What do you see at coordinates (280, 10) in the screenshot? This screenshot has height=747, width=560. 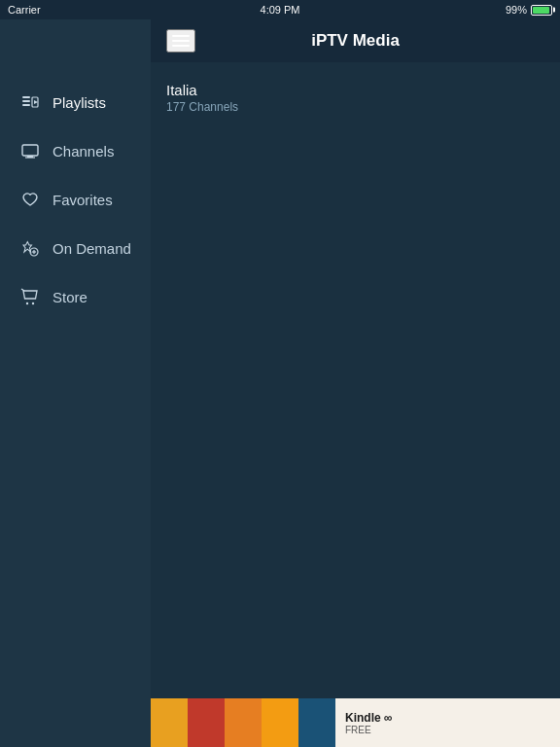 I see `time-label: 4:09 PM` at bounding box center [280, 10].